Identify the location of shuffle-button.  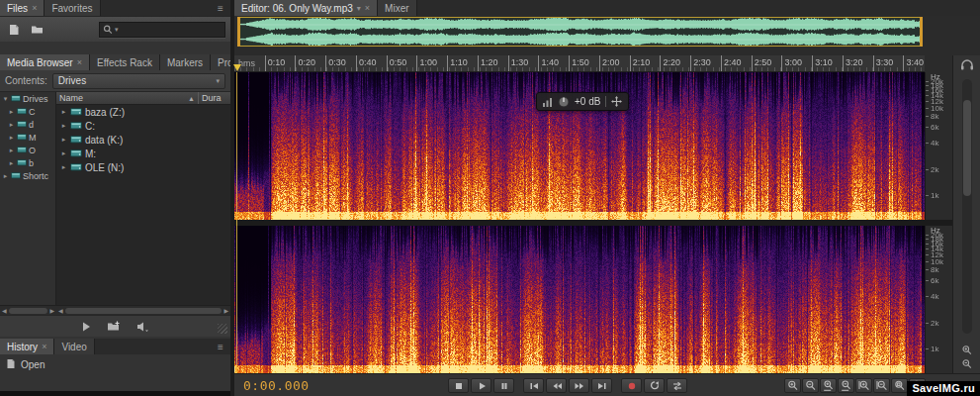
(676, 386).